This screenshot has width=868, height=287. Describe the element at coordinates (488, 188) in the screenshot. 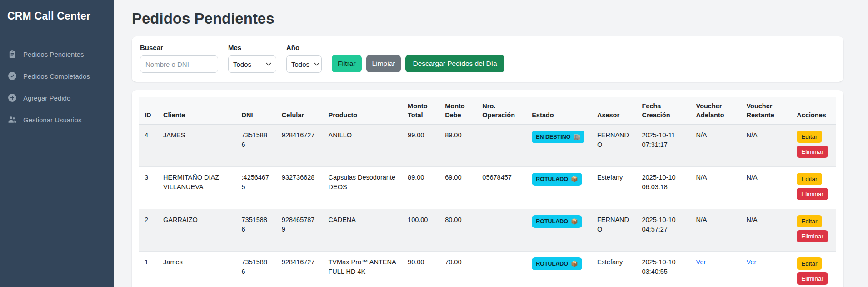

I see `table-row: 3HERMITAÑO DIAZ VILLANUEVA:4256467593273…` at that location.